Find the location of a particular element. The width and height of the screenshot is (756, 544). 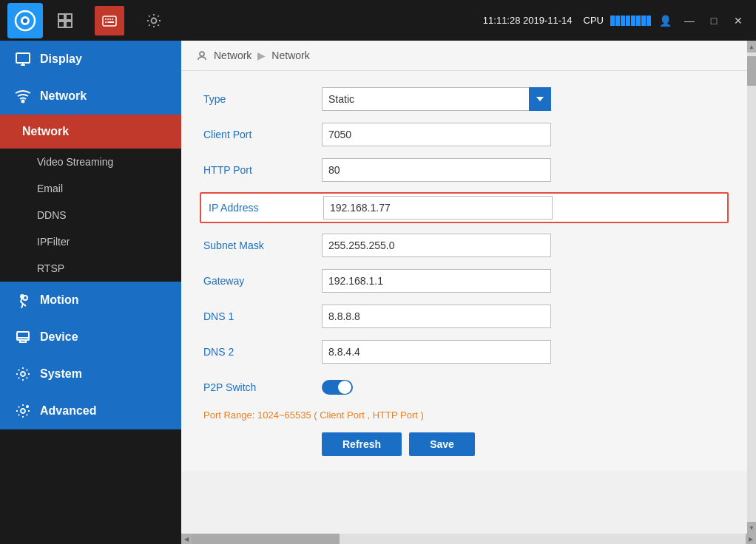

http-port-label: HTTP Port is located at coordinates (263, 170).